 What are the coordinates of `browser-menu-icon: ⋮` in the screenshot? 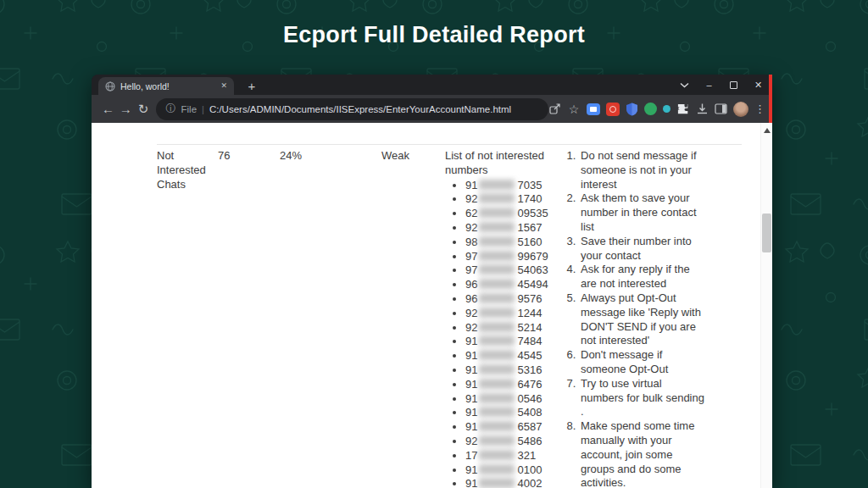 It's located at (760, 108).